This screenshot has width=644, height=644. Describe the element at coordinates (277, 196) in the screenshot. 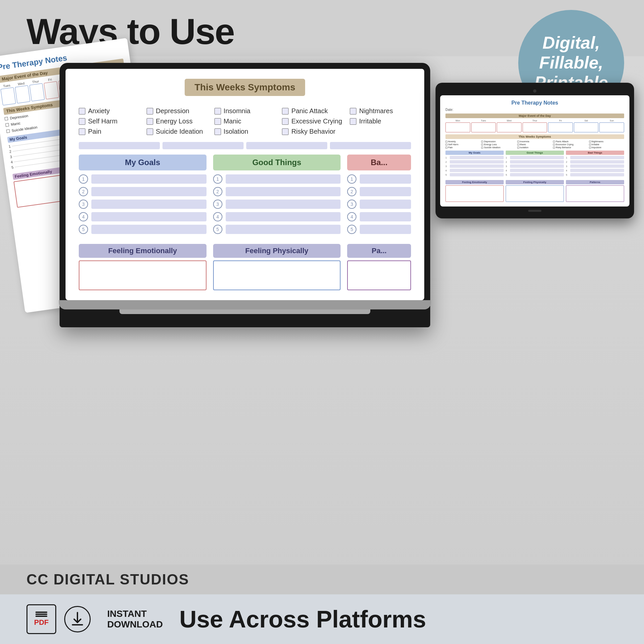

I see `laptop-good-things-col: Good Things 1 2 3 4 5` at that location.